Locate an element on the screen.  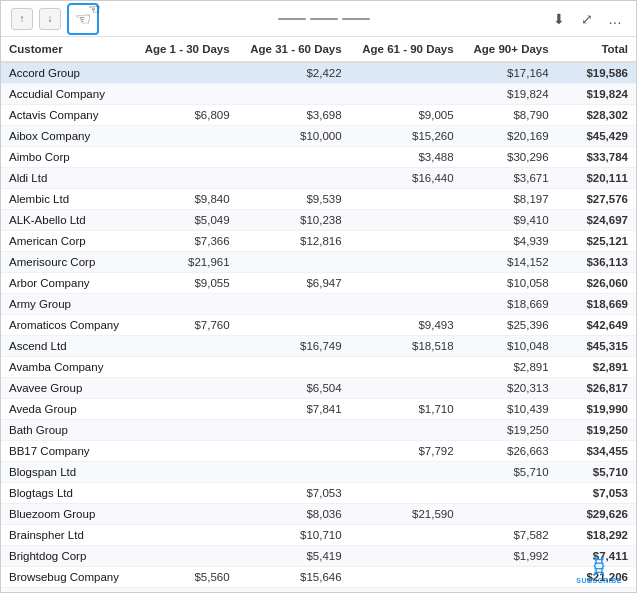
up-arrow-button: ↑ is located at coordinates (22, 19).